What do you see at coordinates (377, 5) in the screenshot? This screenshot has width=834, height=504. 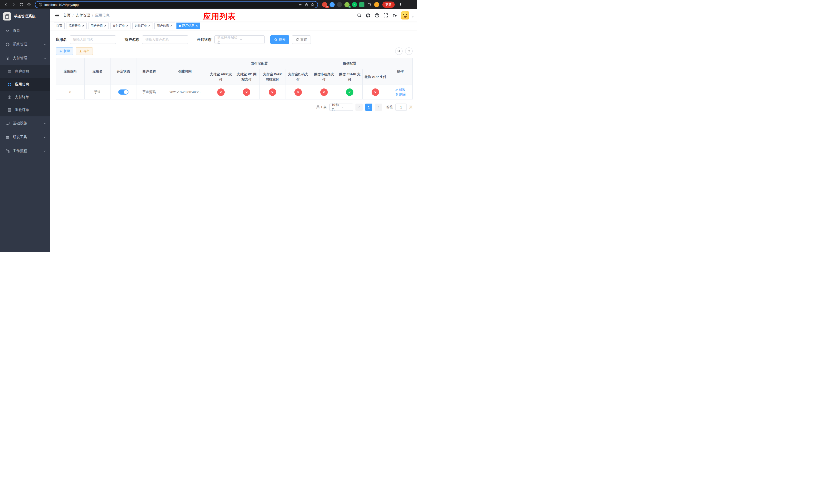 I see `emoji-avatar-icon` at bounding box center [377, 5].